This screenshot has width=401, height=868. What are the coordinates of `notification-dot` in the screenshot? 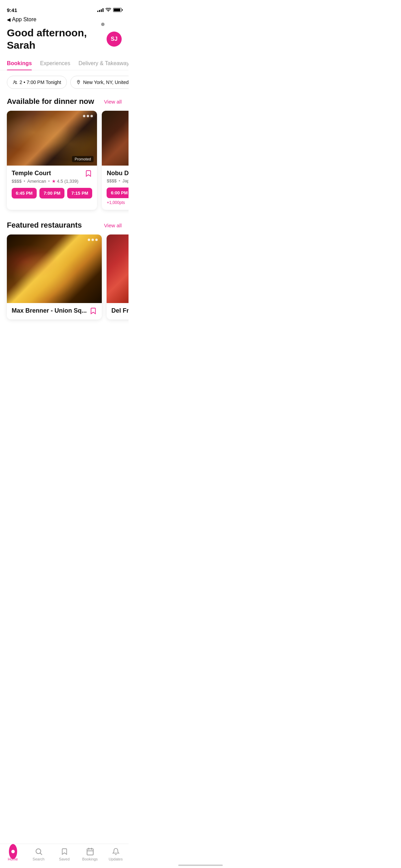 It's located at (103, 24).